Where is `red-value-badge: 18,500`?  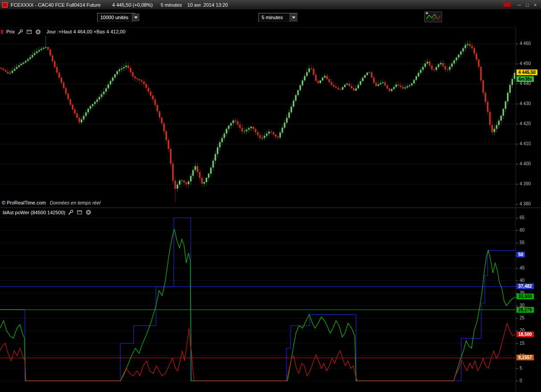
red-value-badge: 18,500 is located at coordinates (525, 334).